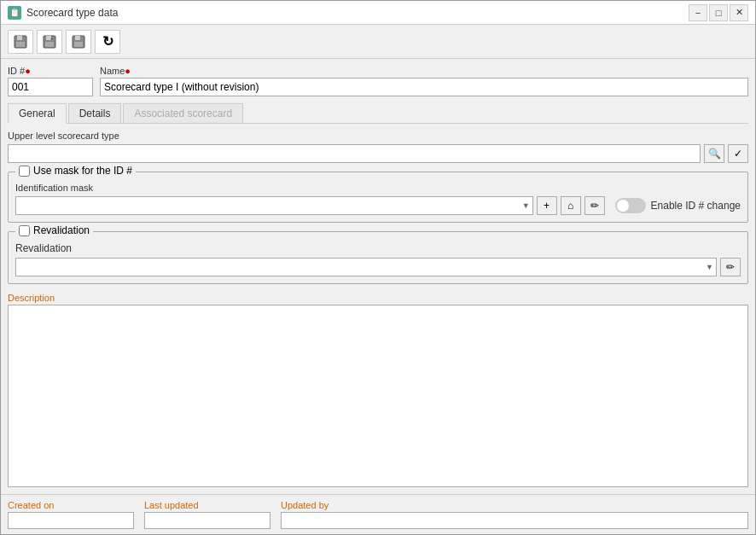  What do you see at coordinates (515, 515) in the screenshot?
I see `updated-by-field: Updated by` at bounding box center [515, 515].